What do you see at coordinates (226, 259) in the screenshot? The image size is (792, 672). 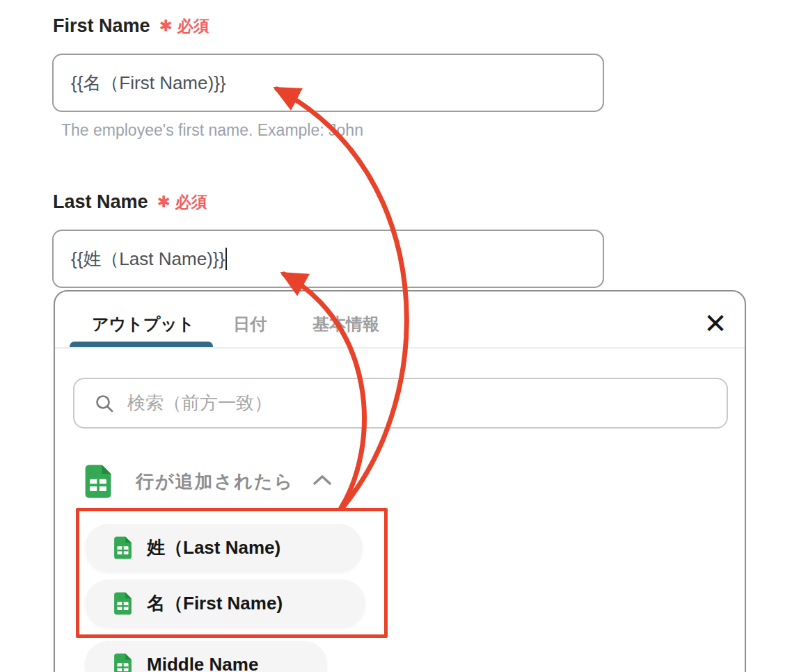 I see `text-cursor` at bounding box center [226, 259].